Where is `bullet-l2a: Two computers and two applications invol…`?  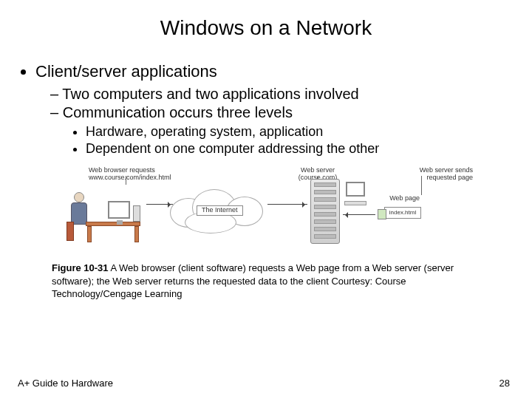 bullet-l2a: Two computers and two applications invol… is located at coordinates (280, 95).